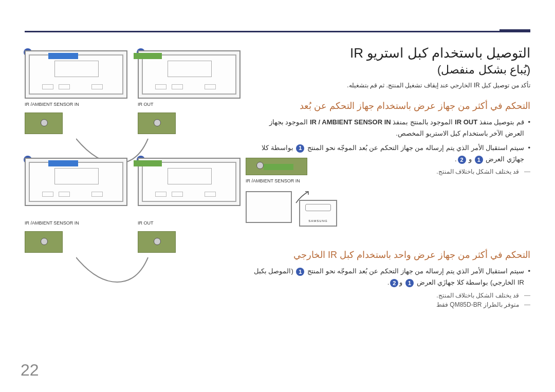 This screenshot has width=555, height=392. I want to click on external-group: IR /AMBIENT SENSOR IN SAMSUNG, so click(276, 190).